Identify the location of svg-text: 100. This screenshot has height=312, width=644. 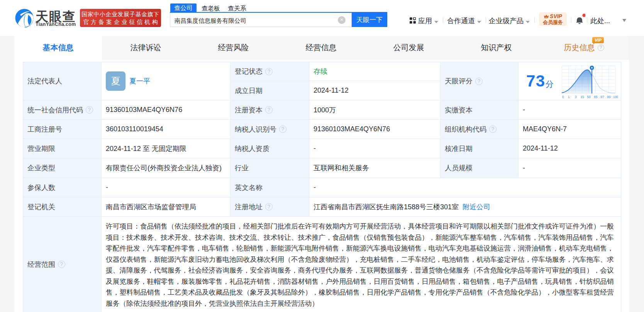
(615, 97).